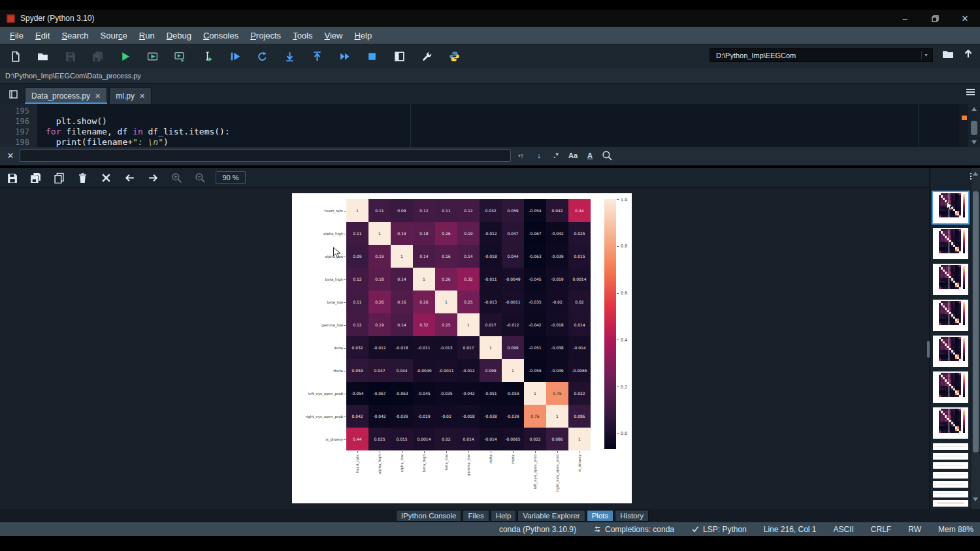  Describe the element at coordinates (152, 57) in the screenshot. I see `run-cell-icon` at that location.